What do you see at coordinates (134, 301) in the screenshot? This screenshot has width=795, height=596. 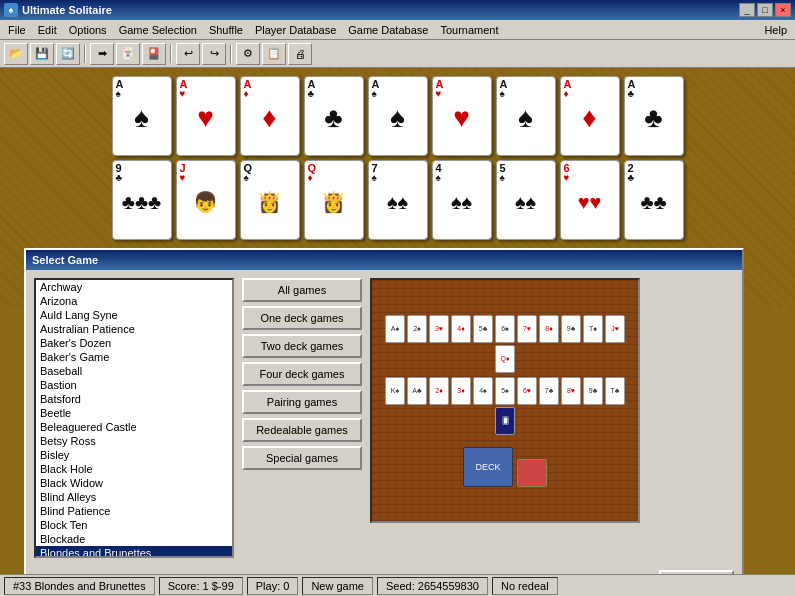 I see `game-list-item: Arizona` at bounding box center [134, 301].